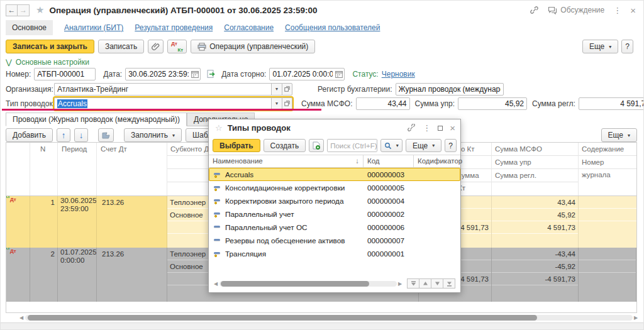  Describe the element at coordinates (628, 47) in the screenshot. I see `help-button: ?` at that location.